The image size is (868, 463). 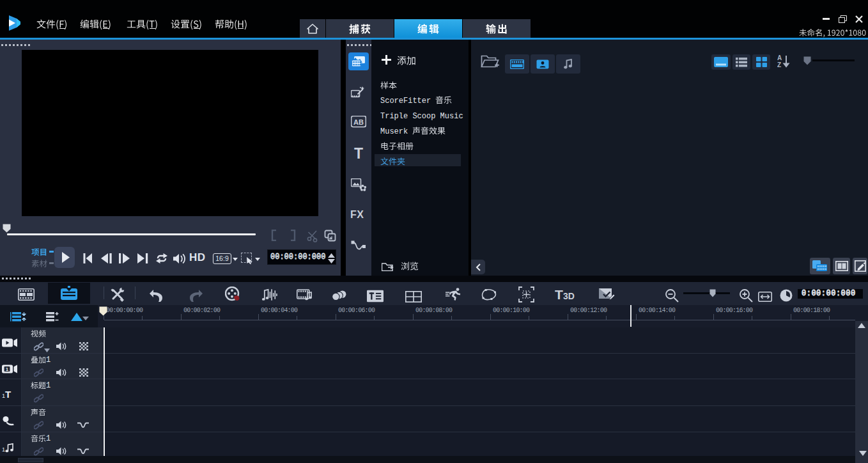 What do you see at coordinates (569, 296) in the screenshot?
I see `svg-text: 3D` at bounding box center [569, 296].